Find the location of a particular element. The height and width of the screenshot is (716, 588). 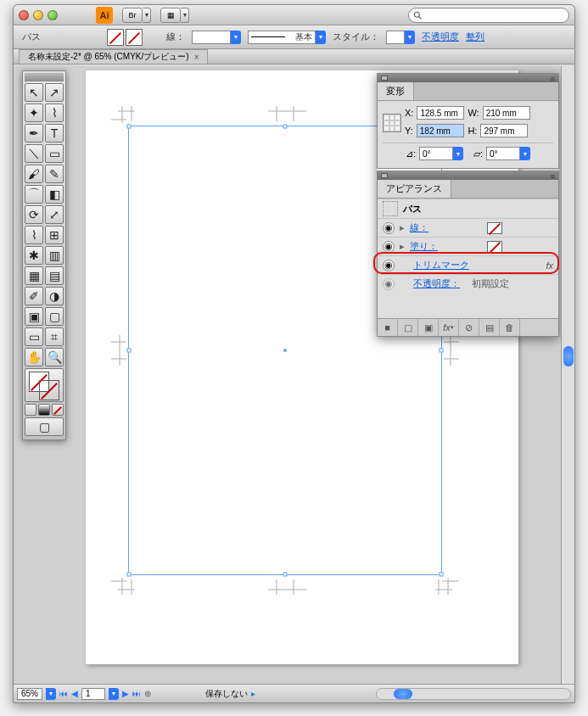

vertical-scroll-thumb is located at coordinates (568, 356).